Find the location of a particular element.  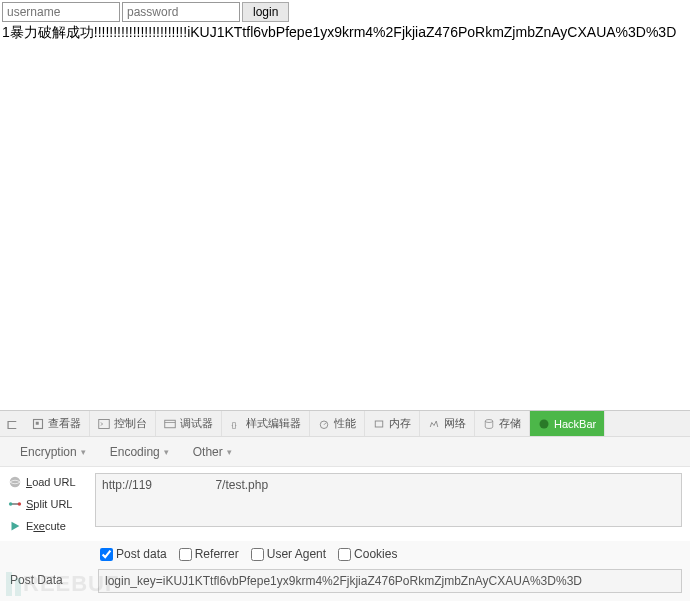

useragent-checkbox-label: User Agent is located at coordinates (288, 554).